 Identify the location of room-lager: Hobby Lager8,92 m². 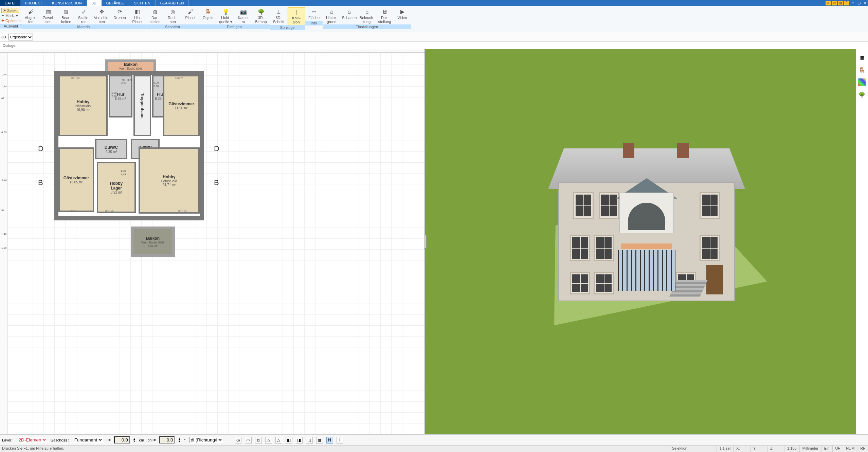
(116, 187).